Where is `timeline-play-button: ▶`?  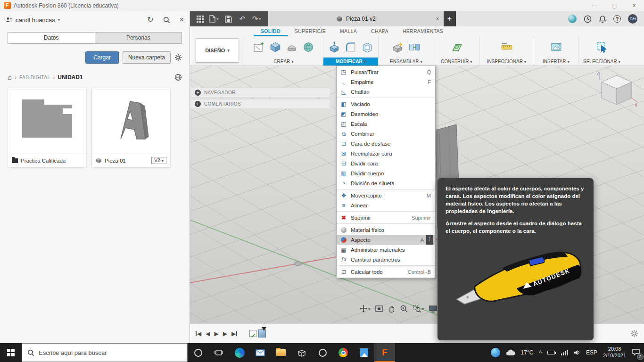 timeline-play-button: ▶ is located at coordinates (216, 334).